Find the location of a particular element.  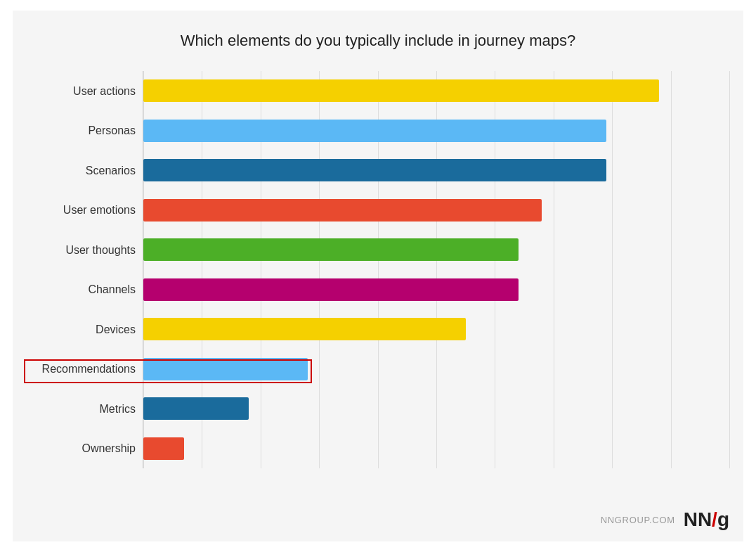

y-label: User actions is located at coordinates (82, 91).